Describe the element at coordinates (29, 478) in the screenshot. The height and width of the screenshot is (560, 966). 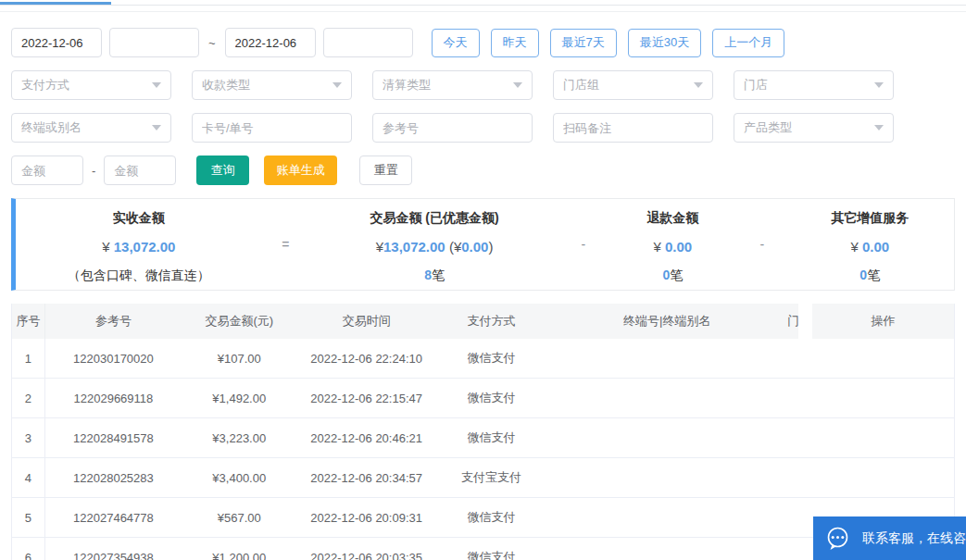
I see `row-index: 4` at that location.